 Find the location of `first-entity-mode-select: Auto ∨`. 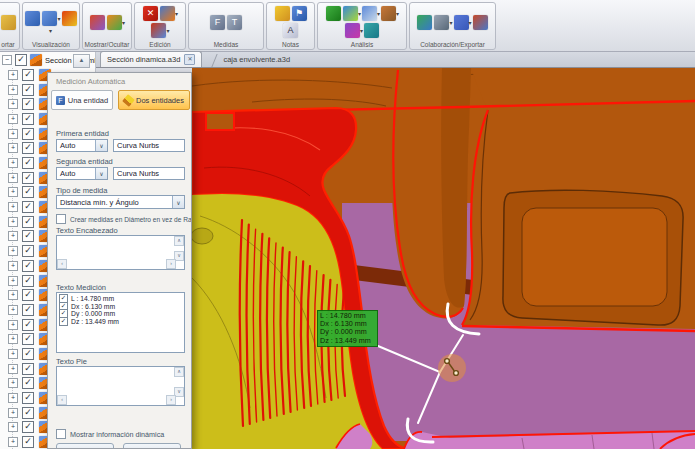

first-entity-mode-select: Auto ∨ is located at coordinates (82, 146).